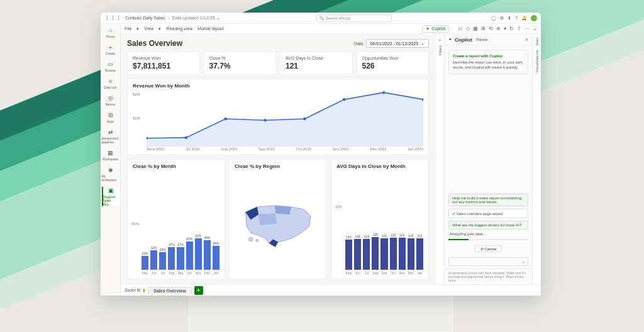  Describe the element at coordinates (113, 18) in the screenshot. I see `waffle-icon: ⋮⋮⋮` at that location.